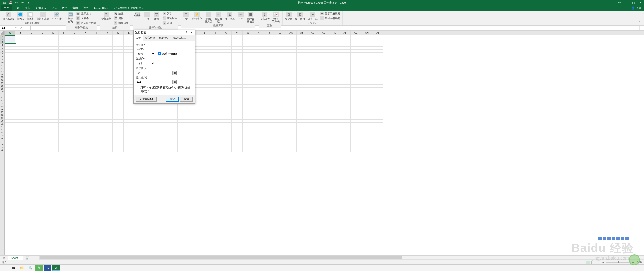  What do you see at coordinates (289, 16) in the screenshot?
I see `ribbon-button: ⧉创建组` at bounding box center [289, 16].